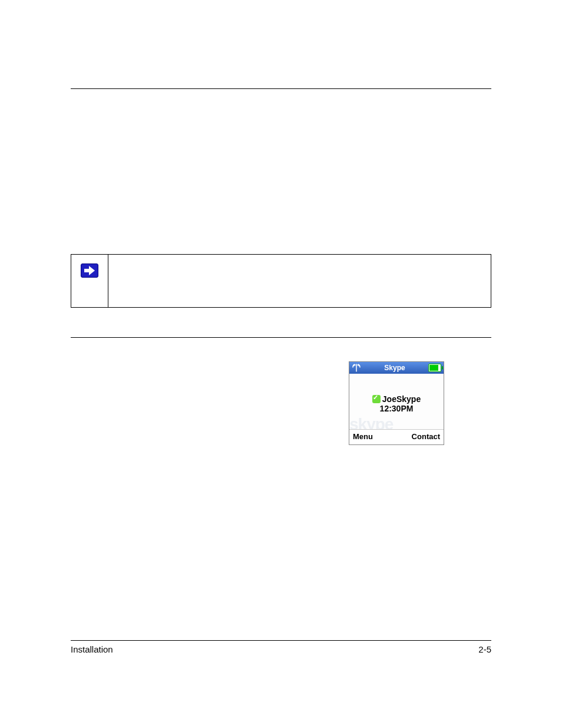 This screenshot has width=562, height=728. What do you see at coordinates (90, 281) in the screenshot?
I see `note-icon-cell` at bounding box center [90, 281].